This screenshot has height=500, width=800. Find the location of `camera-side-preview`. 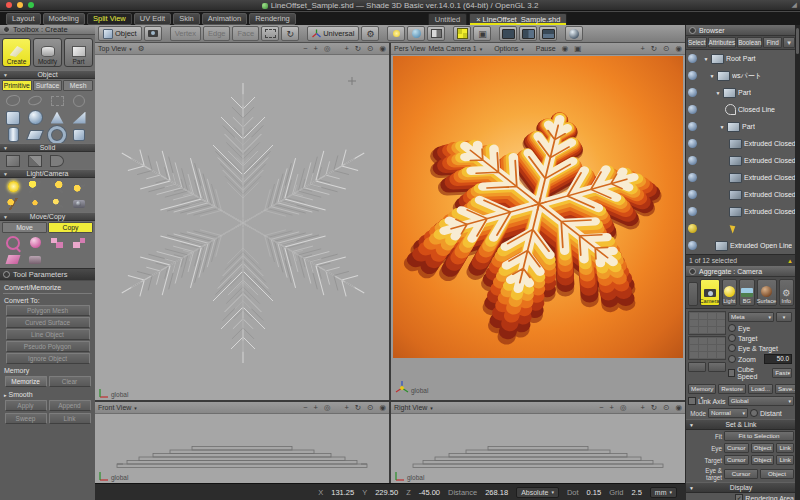

camera-side-preview is located at coordinates (707, 348).